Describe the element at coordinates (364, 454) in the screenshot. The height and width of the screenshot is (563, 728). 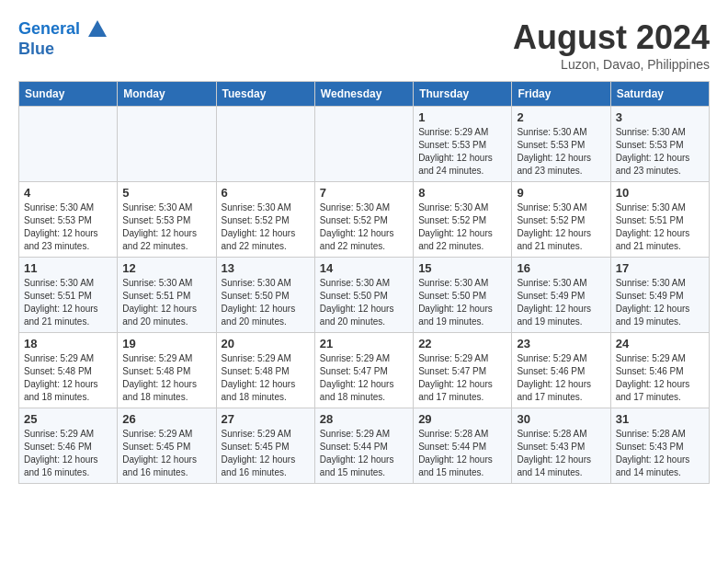
I see `day-info: Sunrise: 5:29 AM Sunset: 5:44 PM Dayligh…` at that location.